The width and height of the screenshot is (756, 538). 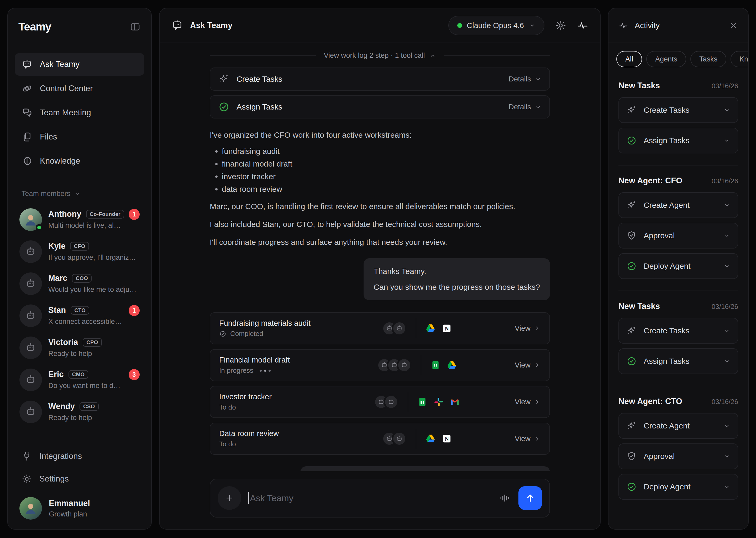 What do you see at coordinates (79, 348) in the screenshot?
I see `member-row-victoria: Victoria CPO Ready to help` at bounding box center [79, 348].